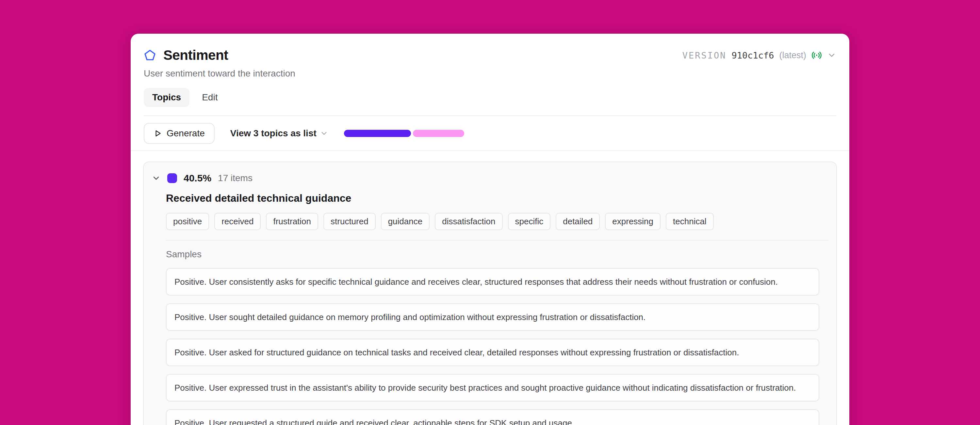 This screenshot has width=980, height=425. I want to click on broadcast-icon, so click(816, 55).